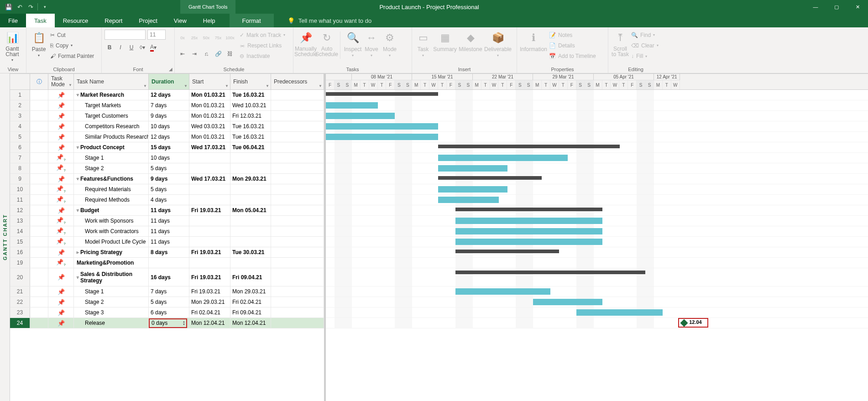 The width and height of the screenshot is (868, 401). I want to click on auto-schedule-button: ↻Auto Schedule, so click(327, 43).